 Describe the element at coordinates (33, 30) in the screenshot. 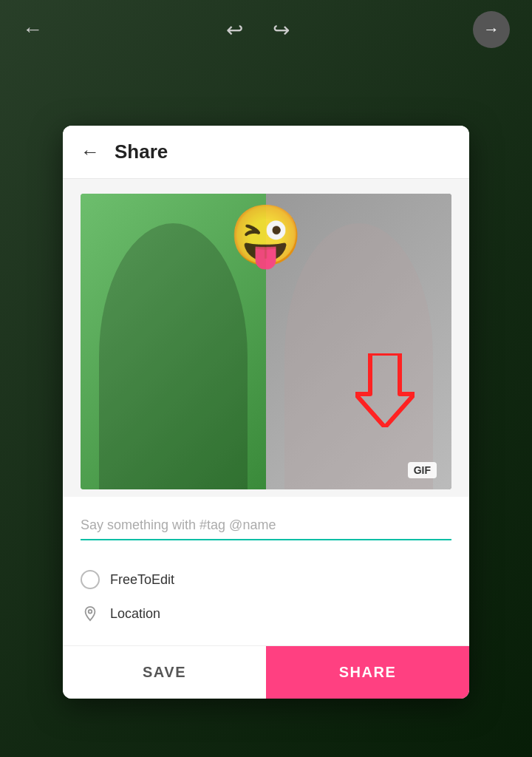

I see `top-bar-back-button: ←` at that location.